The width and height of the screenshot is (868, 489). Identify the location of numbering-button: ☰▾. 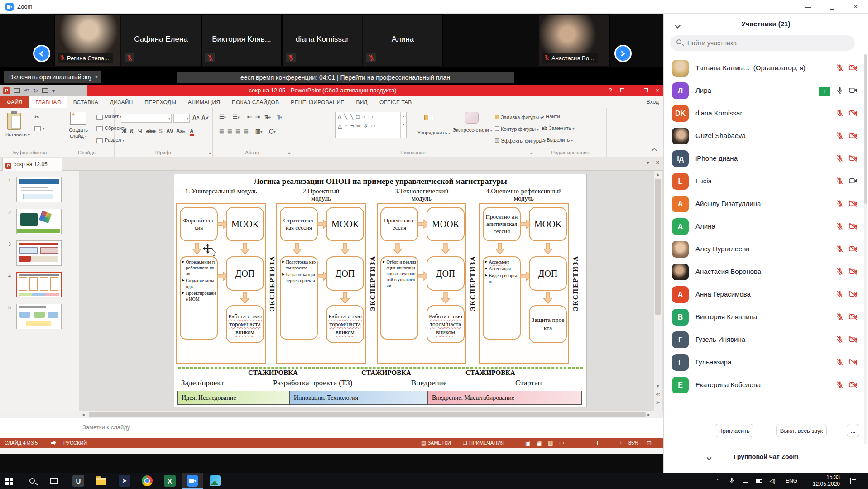
(236, 117).